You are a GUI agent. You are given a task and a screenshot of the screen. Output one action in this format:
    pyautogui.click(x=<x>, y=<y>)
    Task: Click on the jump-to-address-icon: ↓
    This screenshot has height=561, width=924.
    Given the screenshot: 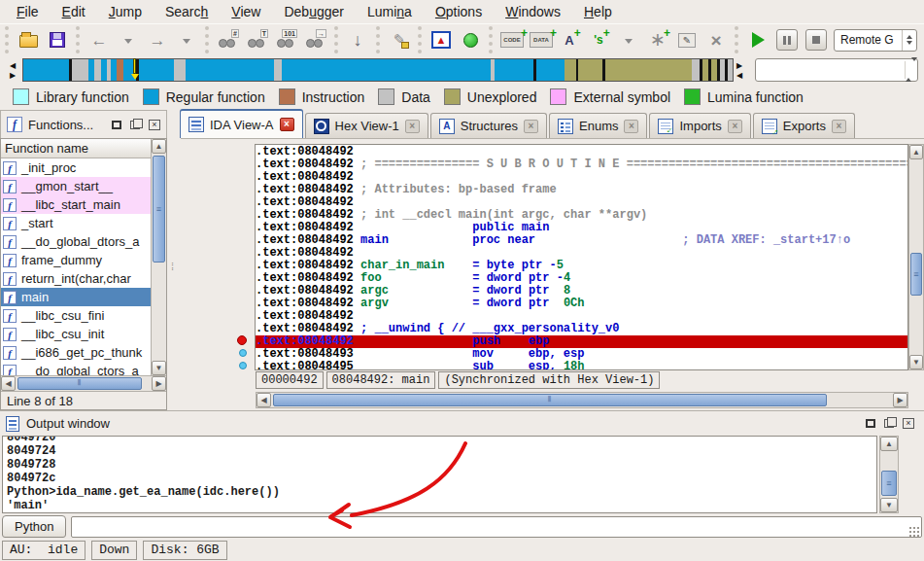 What is the action you would take?
    pyautogui.click(x=358, y=40)
    